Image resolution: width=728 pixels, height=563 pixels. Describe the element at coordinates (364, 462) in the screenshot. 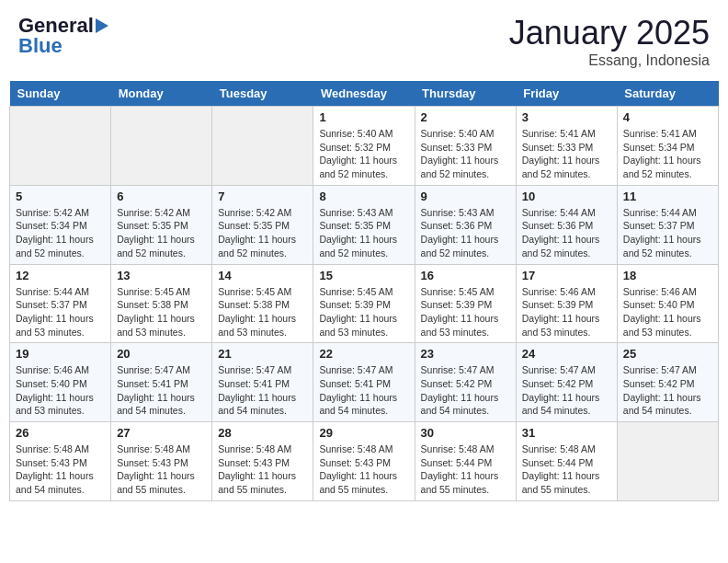

I see `calendar-week-row: 26Sunrise: 5:48 AMSunset: 5:43 PMDayligh…` at that location.